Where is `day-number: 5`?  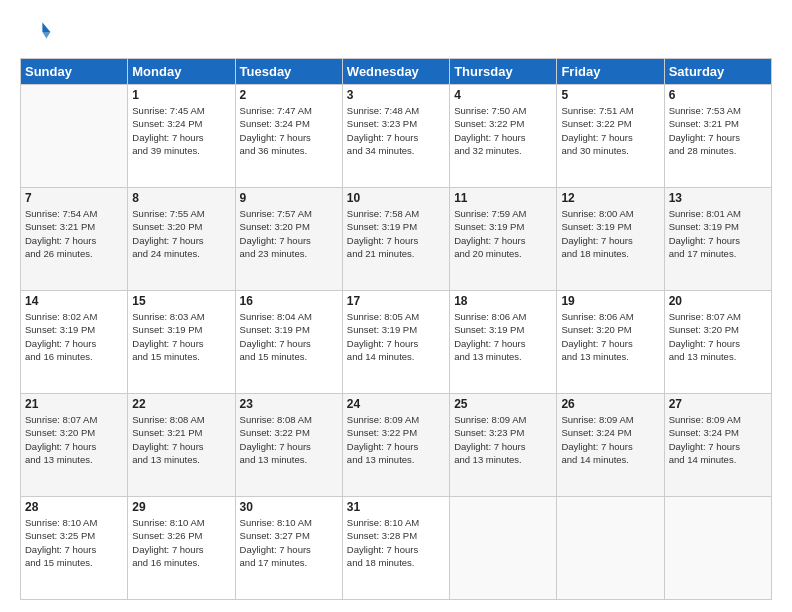 day-number: 5 is located at coordinates (610, 95).